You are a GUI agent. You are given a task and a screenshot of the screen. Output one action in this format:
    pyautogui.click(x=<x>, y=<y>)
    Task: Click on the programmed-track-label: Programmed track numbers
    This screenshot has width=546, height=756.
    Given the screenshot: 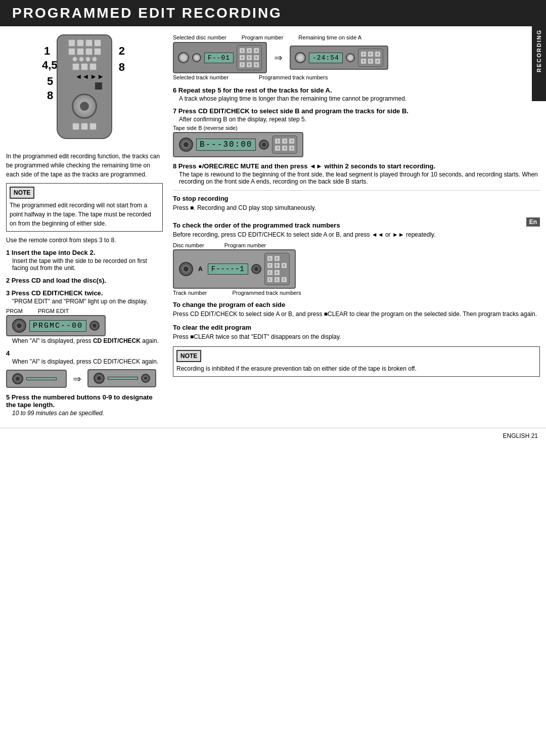 What is the action you would take?
    pyautogui.click(x=293, y=77)
    